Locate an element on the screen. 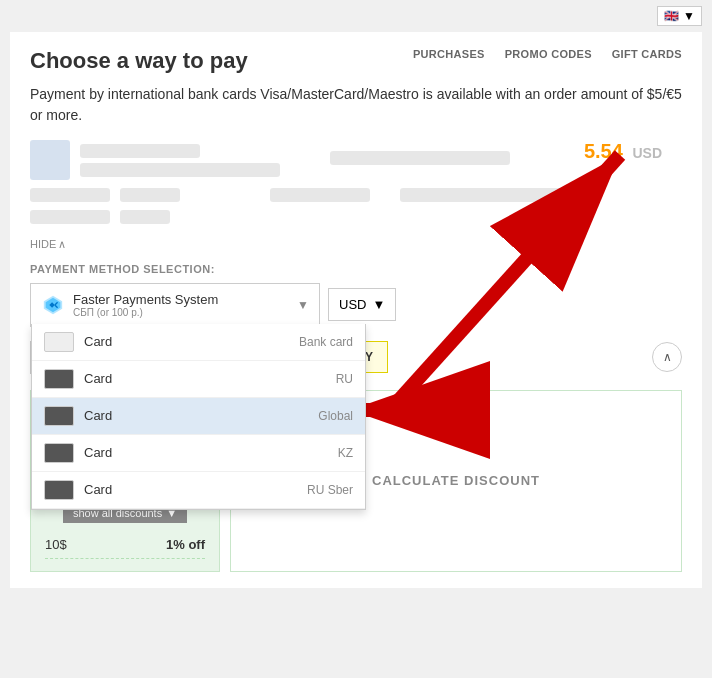 The width and height of the screenshot is (712, 678). blurred-section: 5.54 USD is located at coordinates (356, 182).